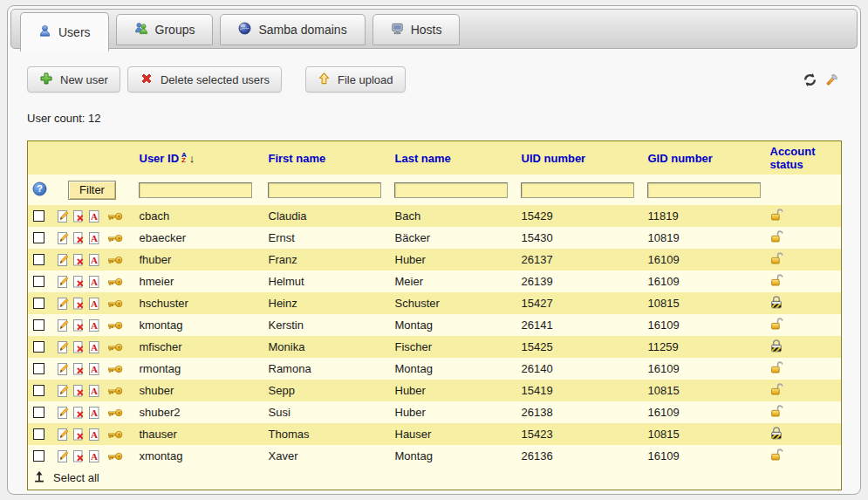 This screenshot has height=500, width=868. Describe the element at coordinates (454, 159) in the screenshot. I see `header-last-name: Last name` at that location.